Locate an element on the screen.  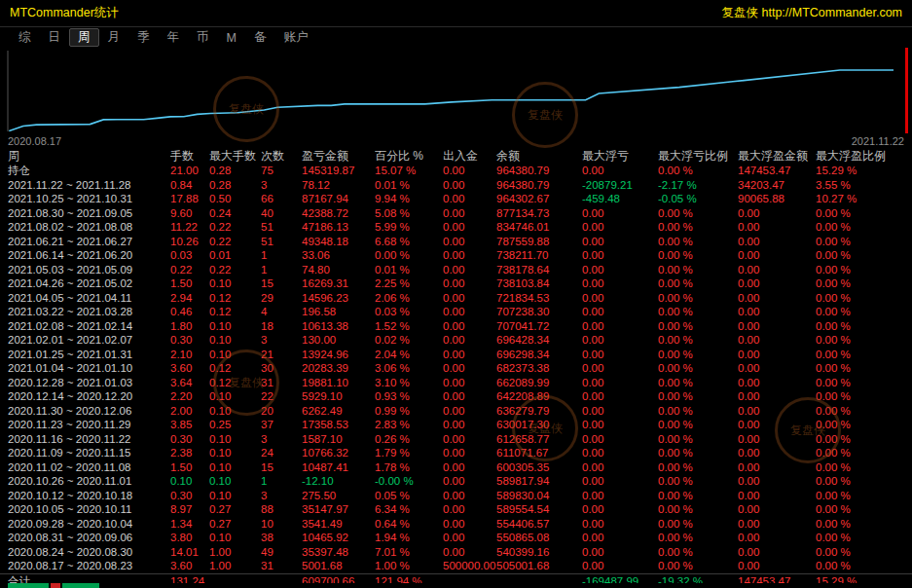
table-row: 2021.11.22 ~ 2021.11.280.840.28378.120.0… is located at coordinates (456, 185).